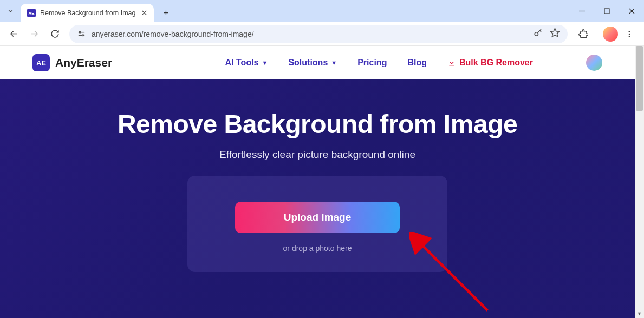 This screenshot has width=644, height=318. What do you see at coordinates (607, 11) in the screenshot?
I see `window-controls` at bounding box center [607, 11].